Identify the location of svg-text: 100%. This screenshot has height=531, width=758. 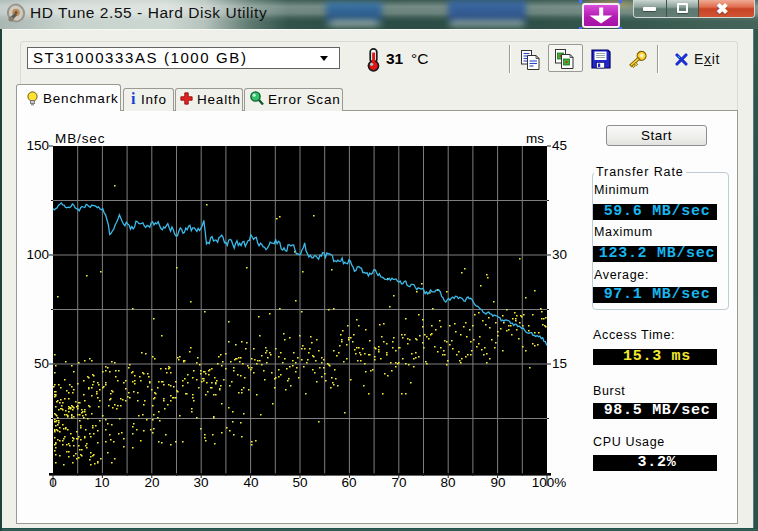
(550, 482).